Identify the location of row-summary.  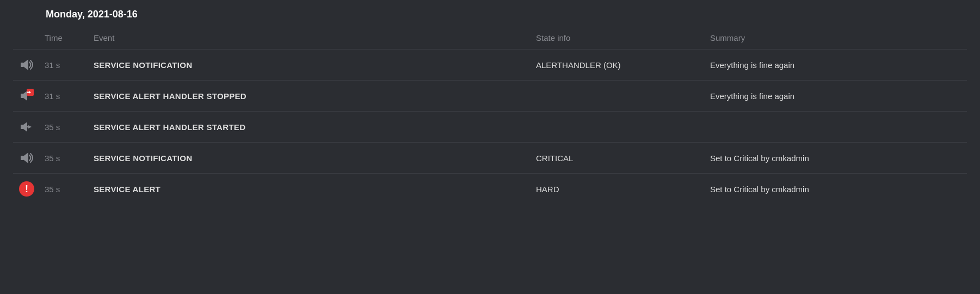
(836, 127).